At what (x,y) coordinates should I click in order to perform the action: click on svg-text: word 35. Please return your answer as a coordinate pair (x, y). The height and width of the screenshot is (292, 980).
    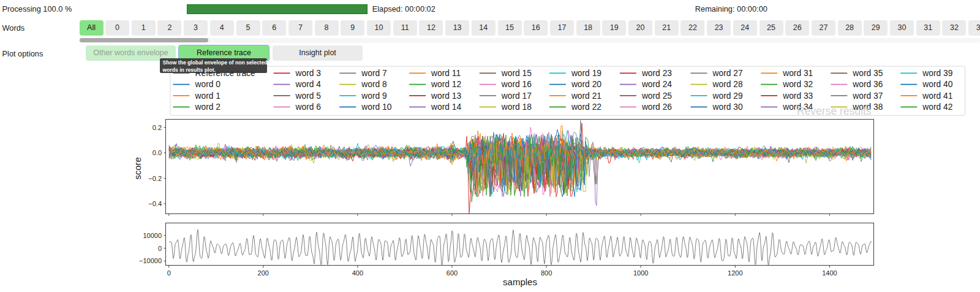
    Looking at the image, I should click on (867, 74).